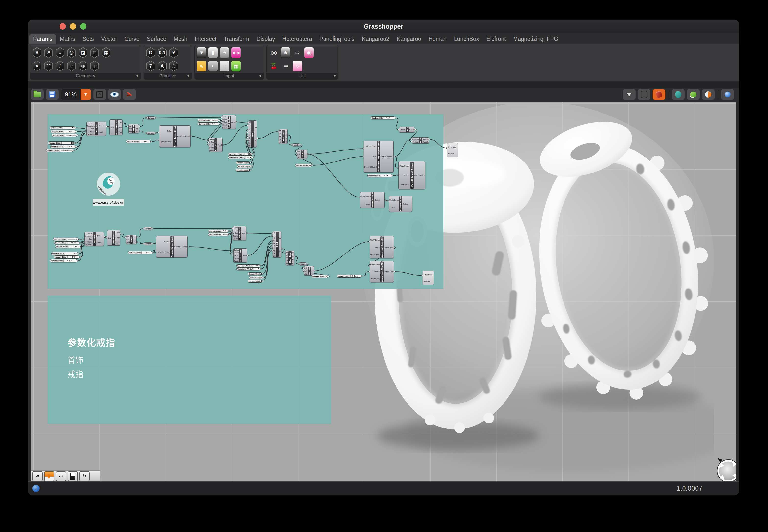 Image resolution: width=768 pixels, height=532 pixels. What do you see at coordinates (208, 124) in the screenshot?
I see `number-slider-node: Number Slider1` at bounding box center [208, 124].